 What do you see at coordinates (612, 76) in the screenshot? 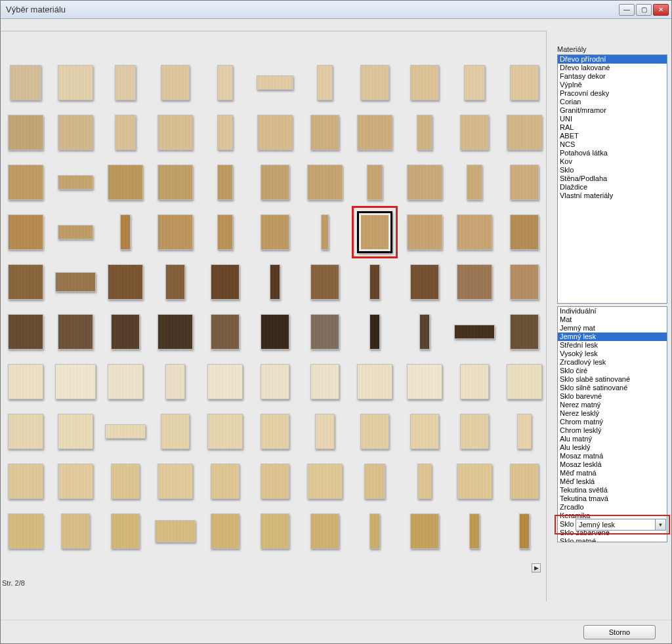
I see `category-item: Fantasy dekor` at bounding box center [612, 76].